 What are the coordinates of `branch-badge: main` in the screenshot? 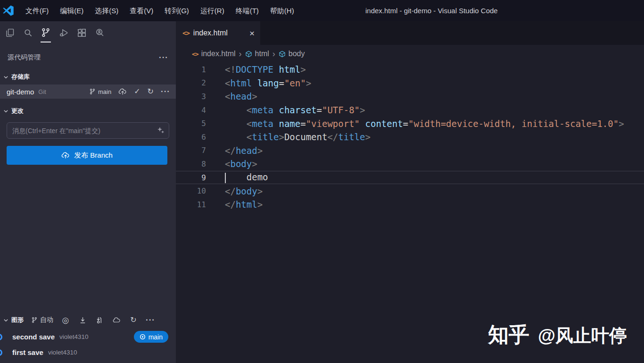 It's located at (151, 337).